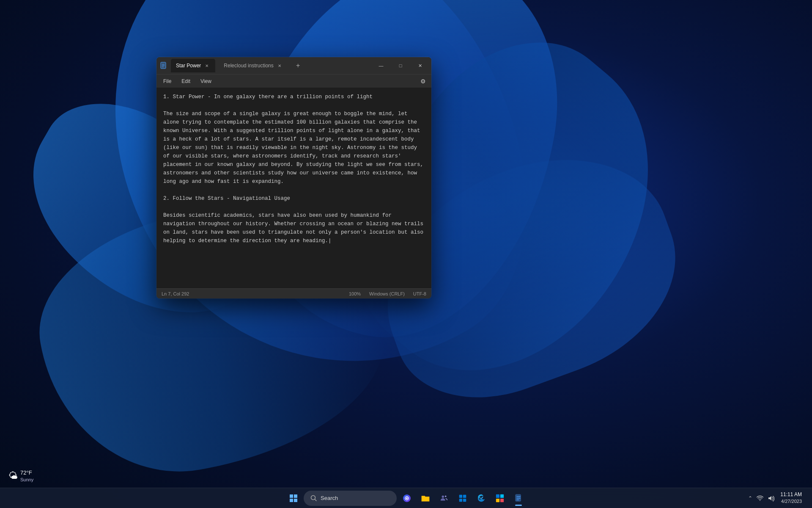 This screenshot has width=812, height=508. Describe the element at coordinates (387, 294) in the screenshot. I see `line-ending: Windows (CRLF)` at that location.